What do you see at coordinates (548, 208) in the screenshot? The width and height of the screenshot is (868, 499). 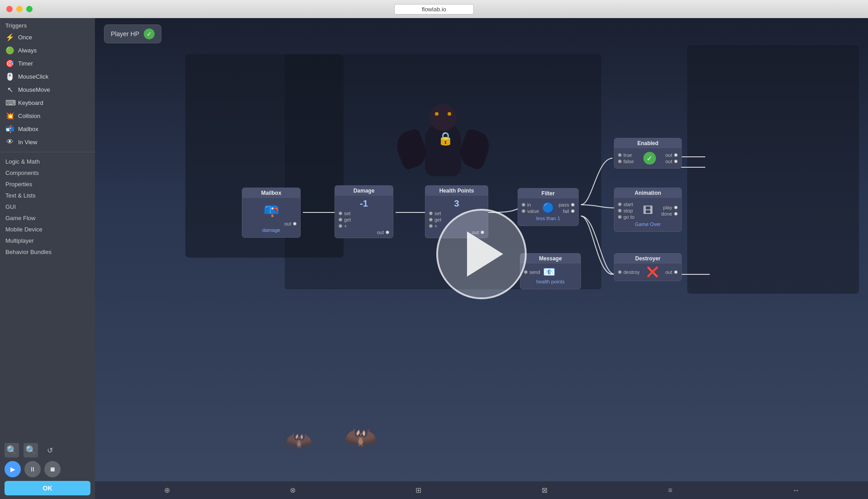 I see `filter-funnel-icon: 🔵` at bounding box center [548, 208].